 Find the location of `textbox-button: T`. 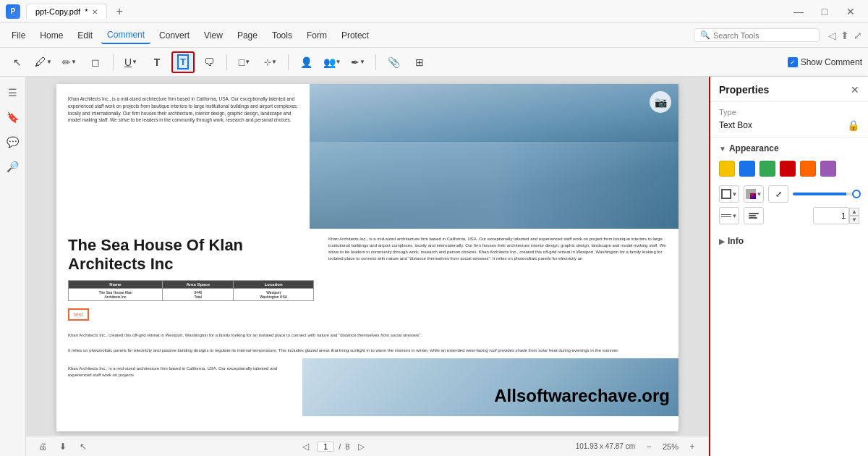

textbox-button: T is located at coordinates (183, 62).